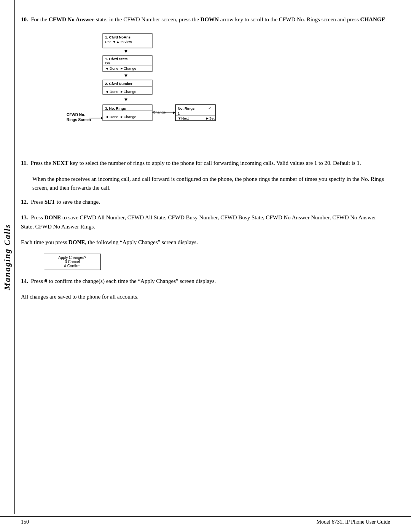  I want to click on step-10-text: 10. For the CFWD No Answer state, in the…, so click(206, 20).